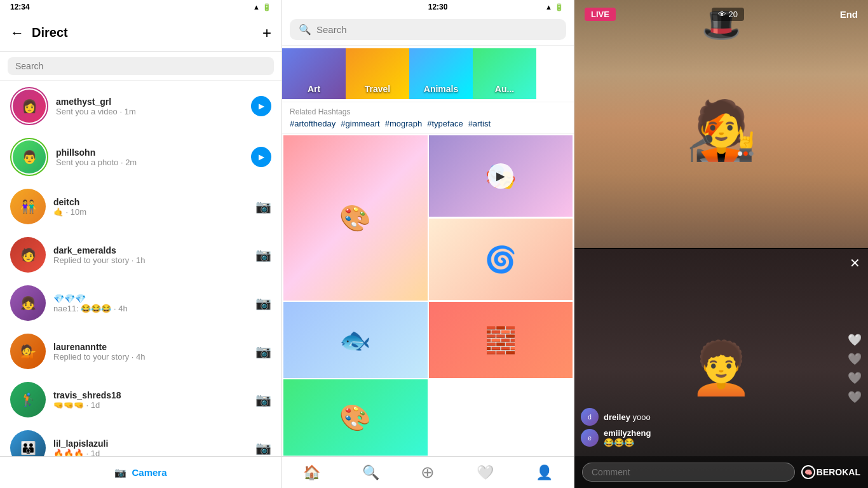  I want to click on message-username: amethyst_grl, so click(150, 102).